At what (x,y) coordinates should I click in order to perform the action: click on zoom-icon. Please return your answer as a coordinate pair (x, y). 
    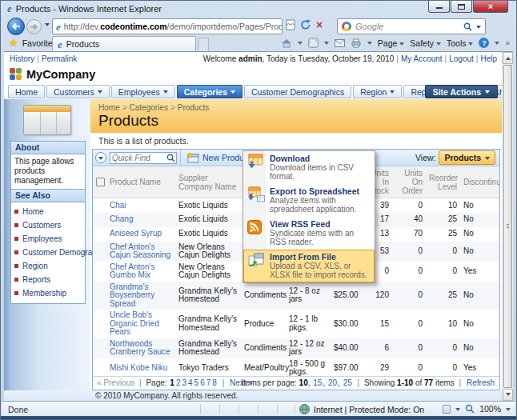
    Looking at the image, I should click on (470, 409).